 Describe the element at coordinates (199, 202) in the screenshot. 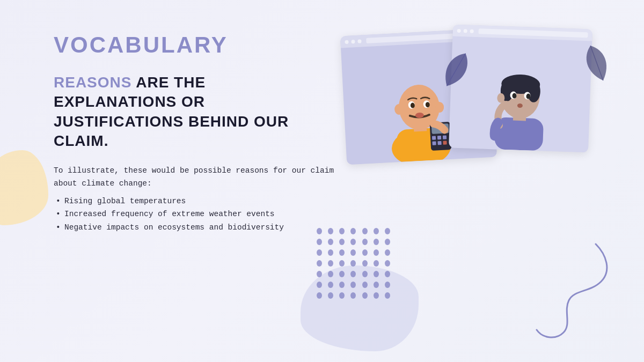

I see `list-item: Rising global temperatures` at that location.